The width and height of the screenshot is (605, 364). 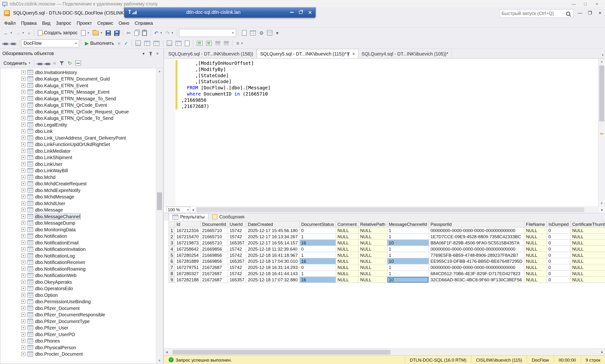 What do you see at coordinates (172, 280) in the screenshot?
I see `grid-row-header: 9` at bounding box center [172, 280].